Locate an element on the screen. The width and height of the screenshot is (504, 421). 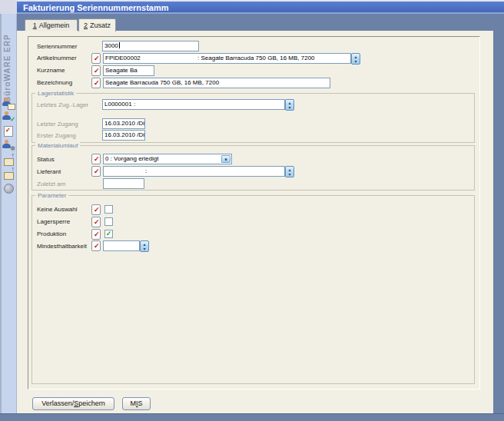
erster-zugang-input: 16.03.2010 /Di is located at coordinates (124, 135).